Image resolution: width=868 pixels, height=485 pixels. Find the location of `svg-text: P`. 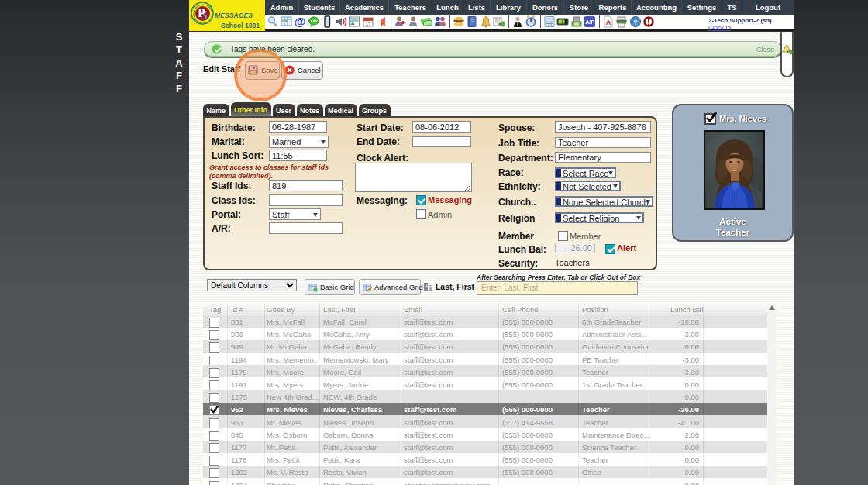

svg-text: P is located at coordinates (202, 12).